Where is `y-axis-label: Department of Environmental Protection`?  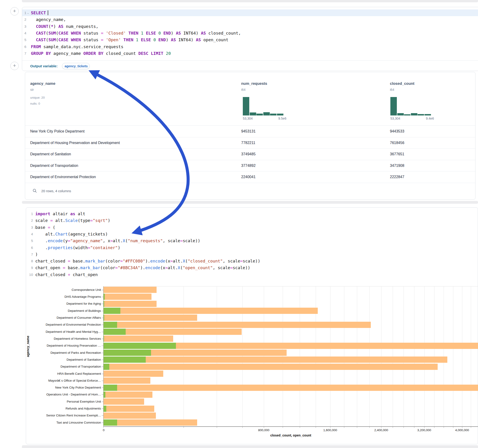
y-axis-label: Department of Environmental Protection is located at coordinates (63, 324).